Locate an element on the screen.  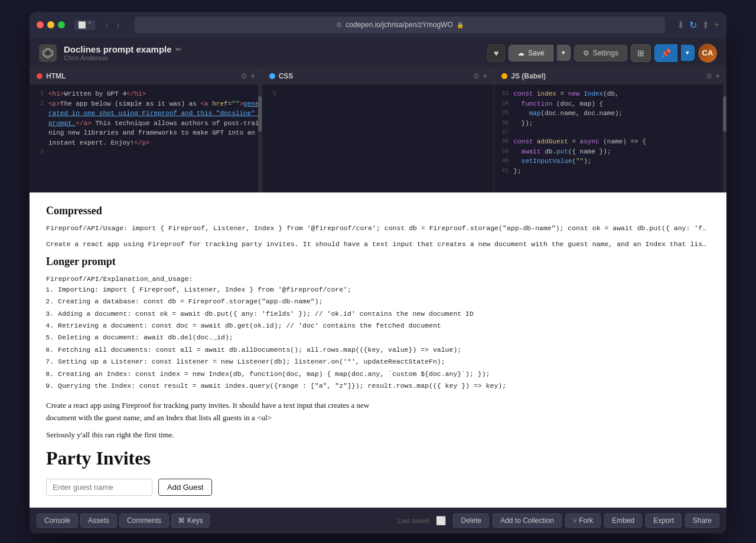
js-settings-button: ⚙ is located at coordinates (709, 76).